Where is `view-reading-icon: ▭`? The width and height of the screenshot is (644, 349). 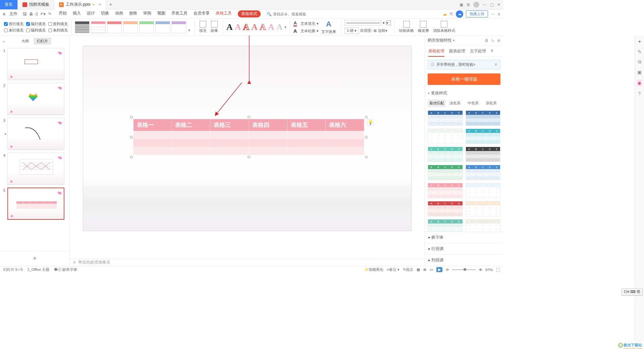 view-reading-icon: ▭ is located at coordinates (431, 270).